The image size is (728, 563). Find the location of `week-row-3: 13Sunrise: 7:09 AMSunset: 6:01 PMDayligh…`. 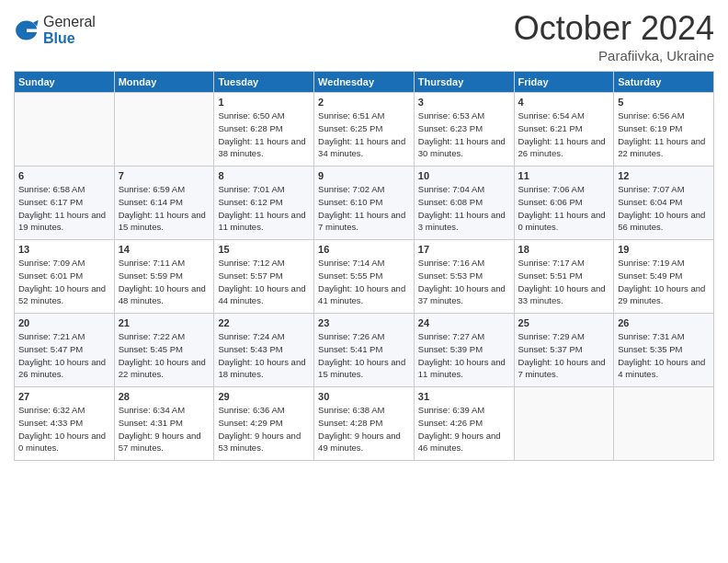

week-row-3: 13Sunrise: 7:09 AMSunset: 6:01 PMDayligh… is located at coordinates (364, 277).